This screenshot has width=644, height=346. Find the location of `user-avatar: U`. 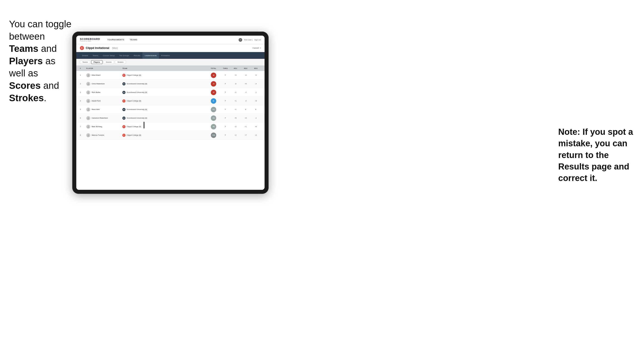

user-avatar: U is located at coordinates (240, 40).